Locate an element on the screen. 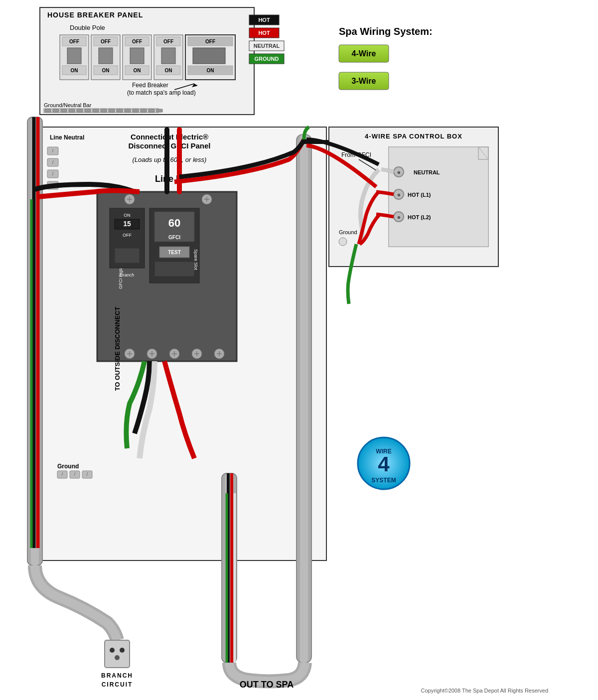 The image size is (598, 700). svg-text: HOT (L2) is located at coordinates (420, 217).